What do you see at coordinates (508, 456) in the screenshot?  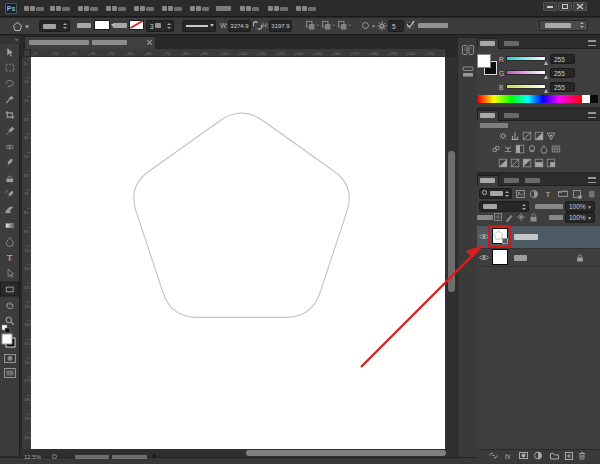 I see `svg-text: fx` at bounding box center [508, 456].